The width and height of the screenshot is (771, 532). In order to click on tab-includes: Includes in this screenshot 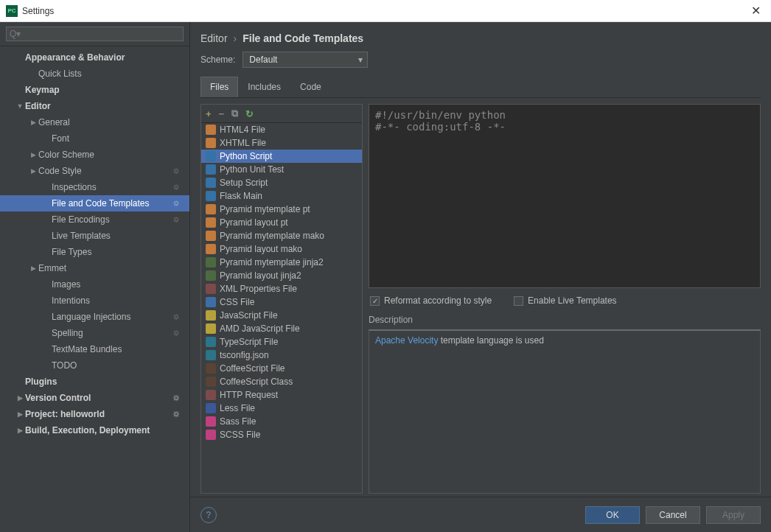, I will do `click(264, 87)`.